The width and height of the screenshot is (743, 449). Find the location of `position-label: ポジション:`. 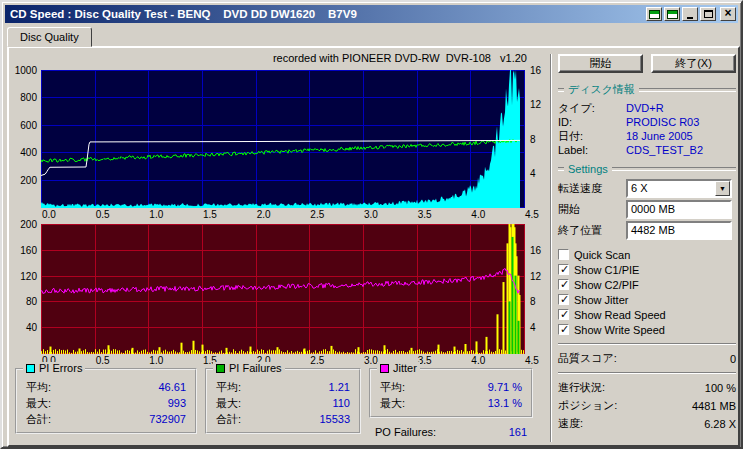

position-label: ポジション: is located at coordinates (588, 406).